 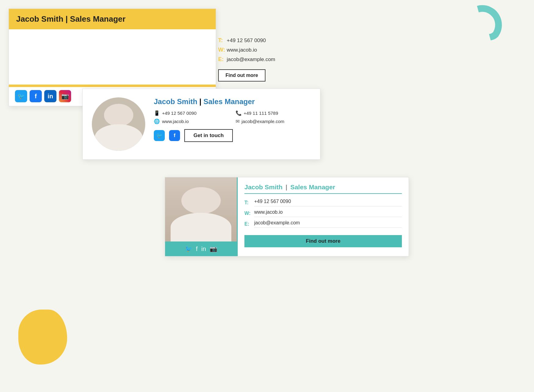 I want to click on card3-facebook-icon: f, so click(x=197, y=249).